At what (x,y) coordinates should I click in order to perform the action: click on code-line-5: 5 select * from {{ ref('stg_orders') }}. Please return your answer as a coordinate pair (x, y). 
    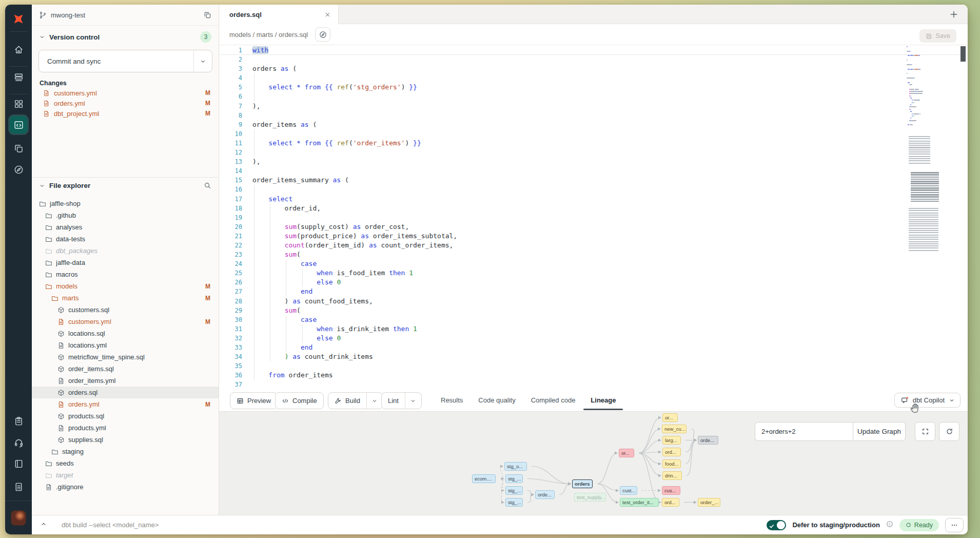
    Looking at the image, I should click on (593, 87).